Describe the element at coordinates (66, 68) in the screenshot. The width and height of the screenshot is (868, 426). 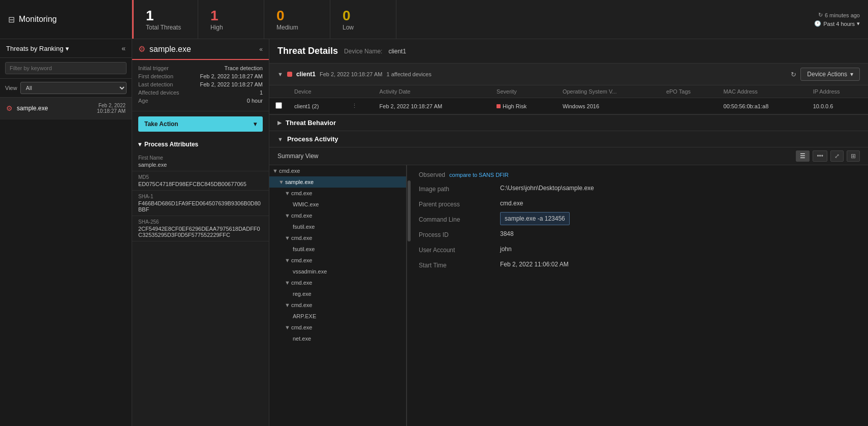
I see `filter-input` at that location.